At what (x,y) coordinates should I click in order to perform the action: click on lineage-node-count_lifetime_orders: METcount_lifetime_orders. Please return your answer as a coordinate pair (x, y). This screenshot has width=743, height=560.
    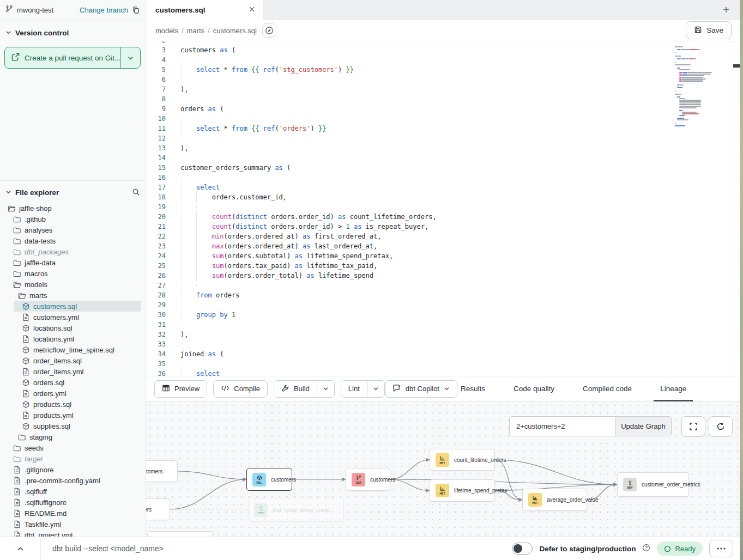
    Looking at the image, I should click on (462, 460).